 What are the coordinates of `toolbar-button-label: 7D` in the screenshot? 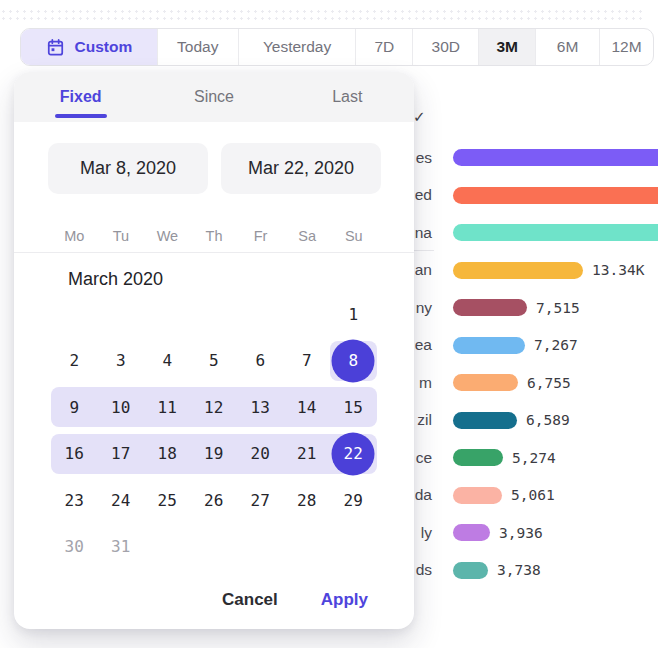 It's located at (385, 47).